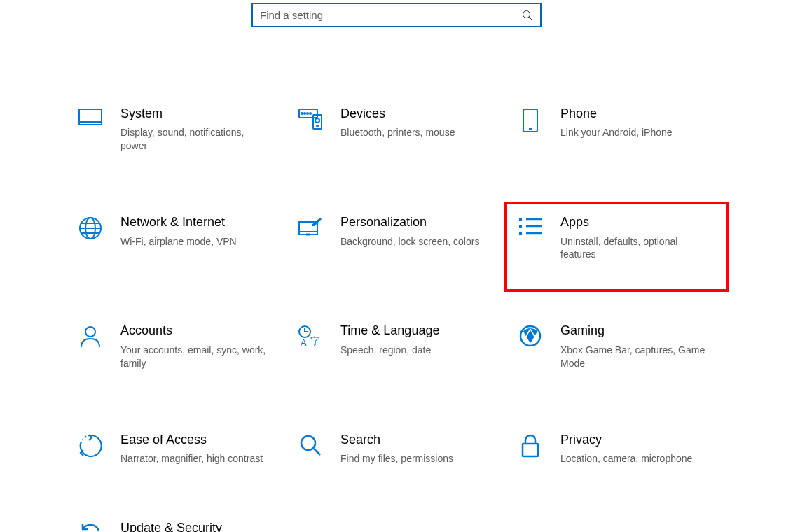 This screenshot has width=793, height=532. I want to click on tile-desc: Background, lock screen, colors, so click(410, 242).